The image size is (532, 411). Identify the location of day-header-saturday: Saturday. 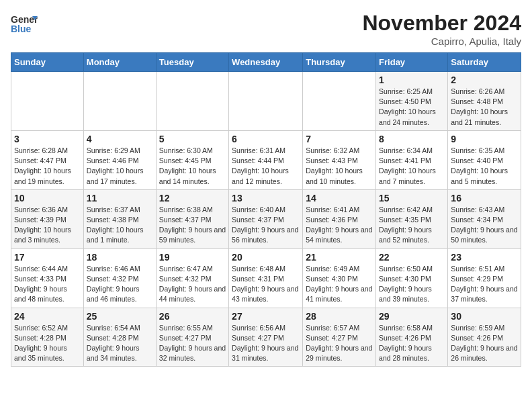
(485, 62).